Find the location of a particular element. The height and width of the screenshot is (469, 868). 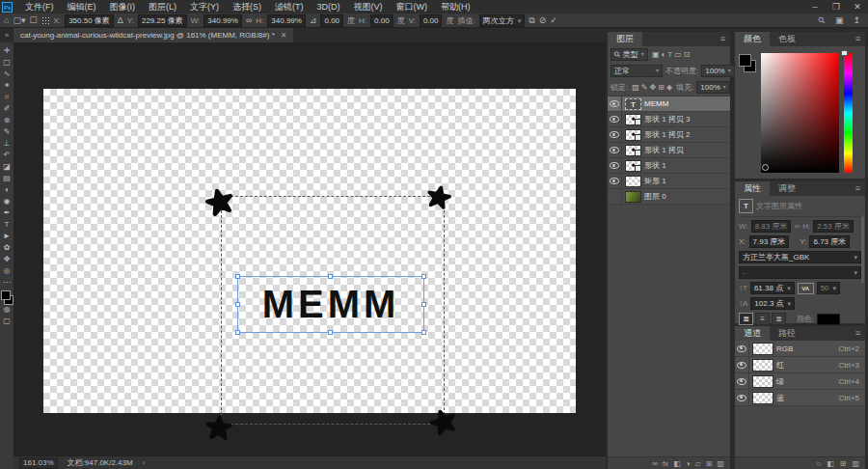

warp-mode-icon: ⧉ is located at coordinates (531, 21).